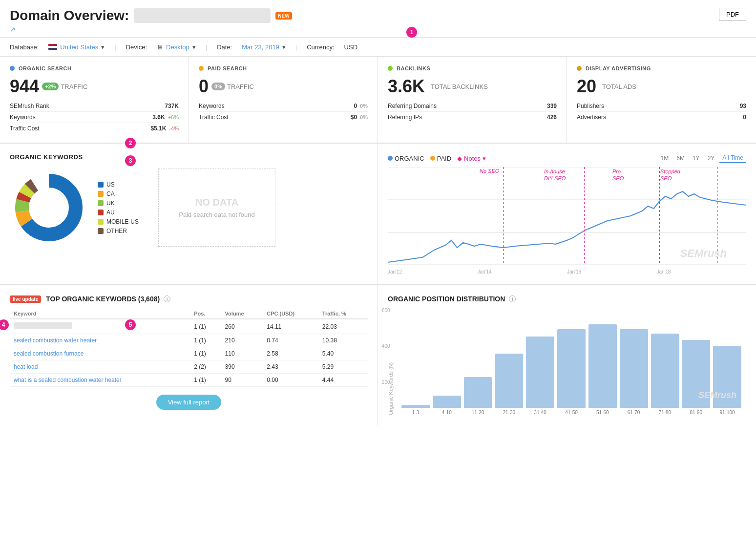 The width and height of the screenshot is (756, 548). Describe the element at coordinates (733, 158) in the screenshot. I see `time-button: All Time` at that location.